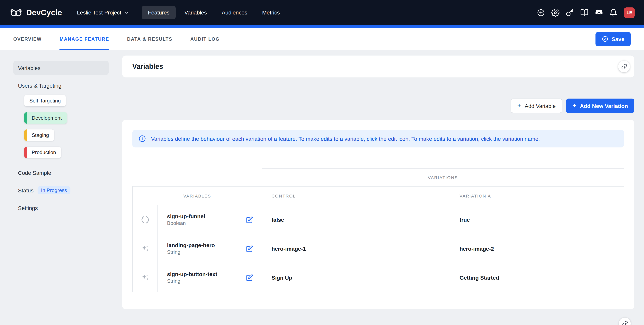 The width and height of the screenshot is (644, 325). Describe the element at coordinates (625, 323) in the screenshot. I see `link-icon` at that location.